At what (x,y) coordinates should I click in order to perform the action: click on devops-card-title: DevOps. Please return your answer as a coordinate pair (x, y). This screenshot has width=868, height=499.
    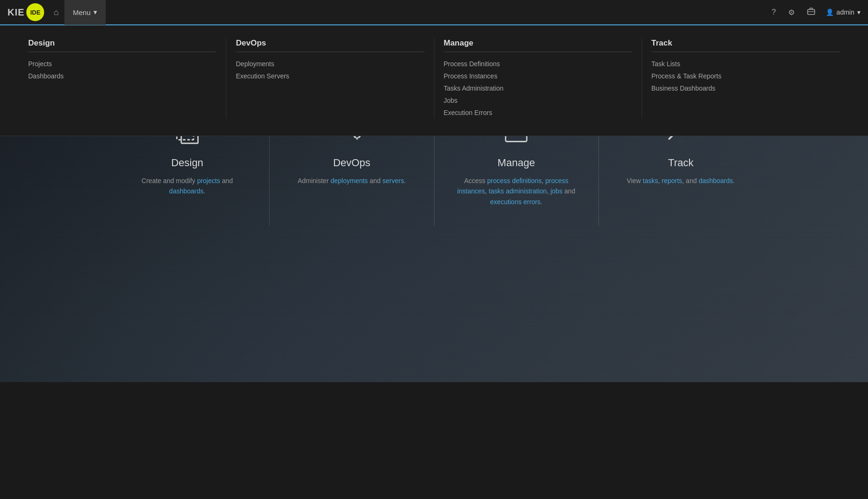
    Looking at the image, I should click on (351, 163).